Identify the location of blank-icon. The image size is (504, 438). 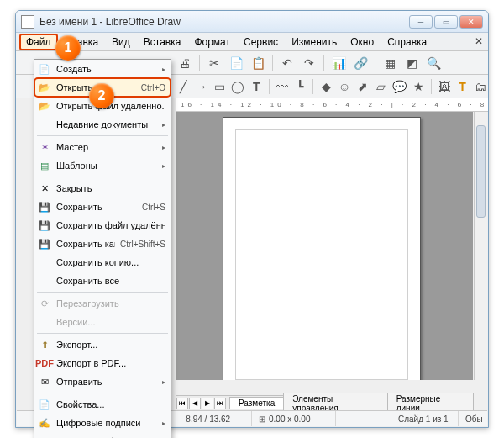
(45, 124).